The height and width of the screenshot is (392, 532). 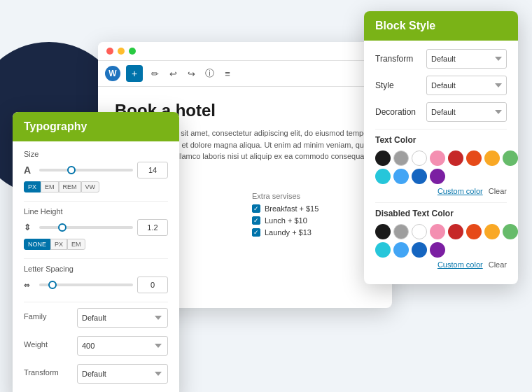 What do you see at coordinates (122, 374) in the screenshot?
I see `transform-select: Default` at bounding box center [122, 374].